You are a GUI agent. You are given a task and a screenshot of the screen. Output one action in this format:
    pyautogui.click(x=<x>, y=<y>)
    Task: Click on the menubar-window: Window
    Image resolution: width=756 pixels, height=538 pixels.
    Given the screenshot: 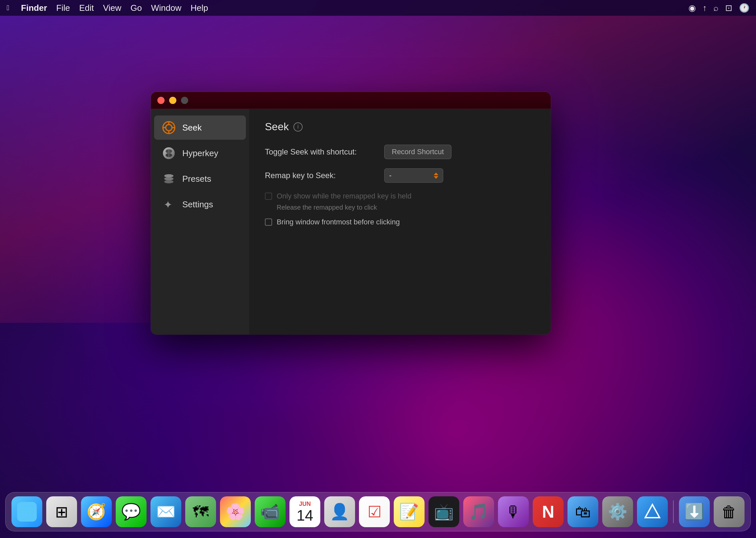 What is the action you would take?
    pyautogui.click(x=166, y=8)
    